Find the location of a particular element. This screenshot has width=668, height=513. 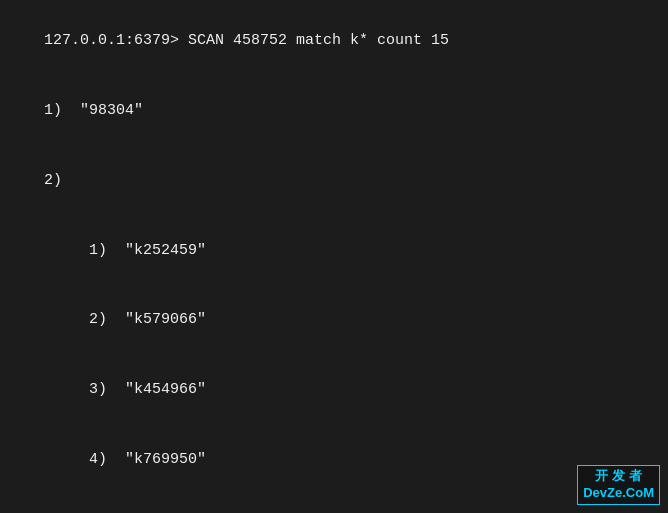

result-line-1: 1) "98304" is located at coordinates (334, 111).